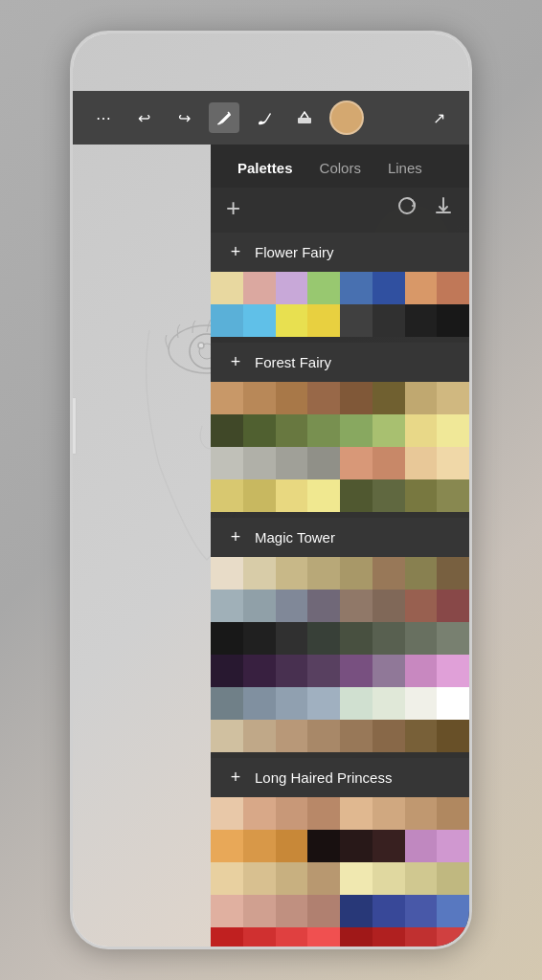 The width and height of the screenshot is (542, 980). Describe the element at coordinates (305, 118) in the screenshot. I see `eraser-icon` at that location.